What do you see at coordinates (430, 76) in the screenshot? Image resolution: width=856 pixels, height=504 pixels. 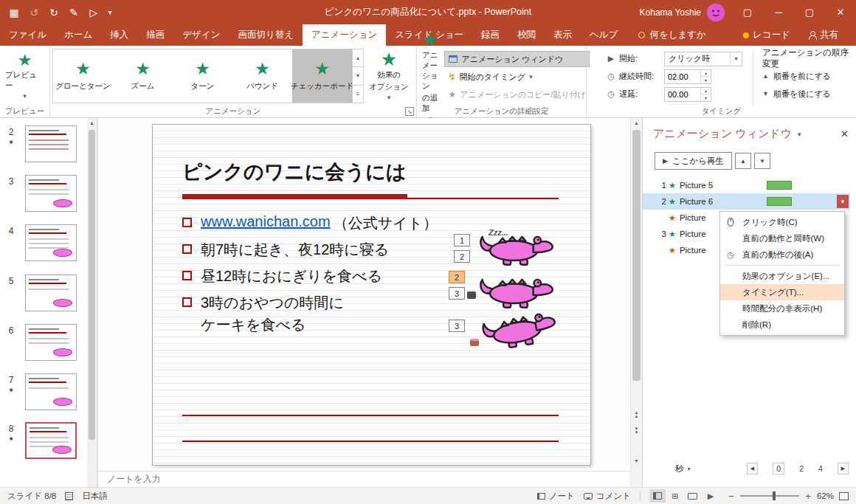 I see `add-animation-button: ★ アニメーション の追加 ▾` at bounding box center [430, 76].